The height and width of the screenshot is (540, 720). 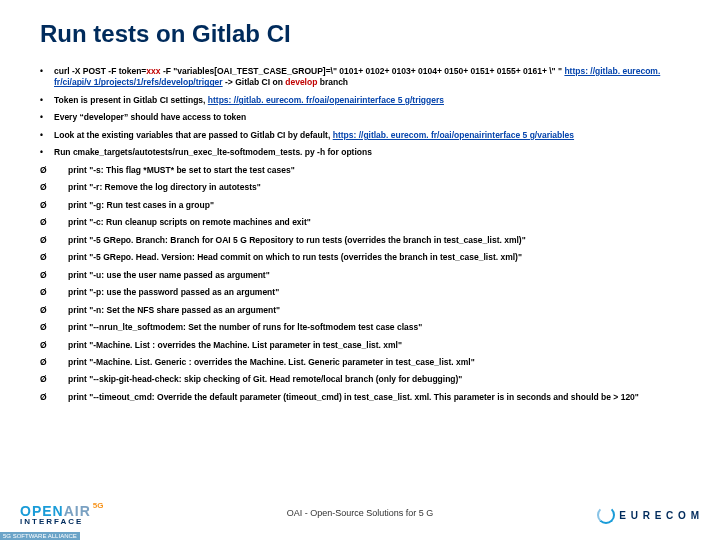 I want to click on arrow-item: print "--timeout_cmd: Override the defau…, so click(x=365, y=398).